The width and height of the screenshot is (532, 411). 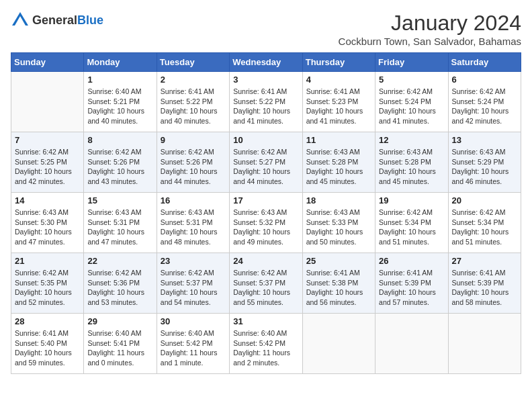 I want to click on calendar-header-wednesday: Wednesday, so click(x=266, y=62).